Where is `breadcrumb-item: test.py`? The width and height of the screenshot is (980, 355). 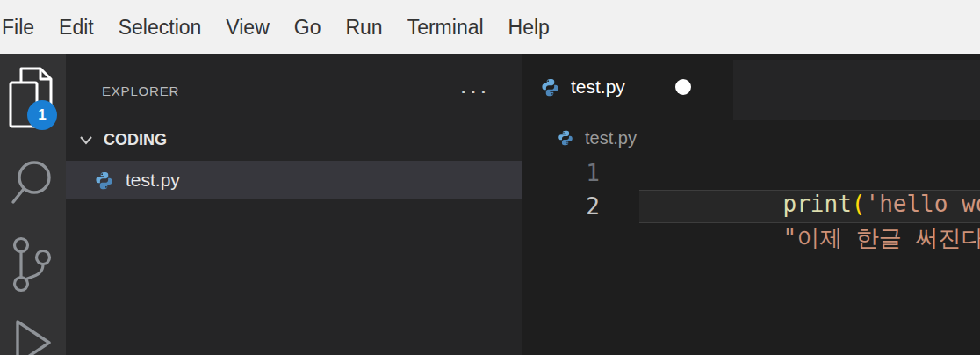 breadcrumb-item: test.py is located at coordinates (611, 139).